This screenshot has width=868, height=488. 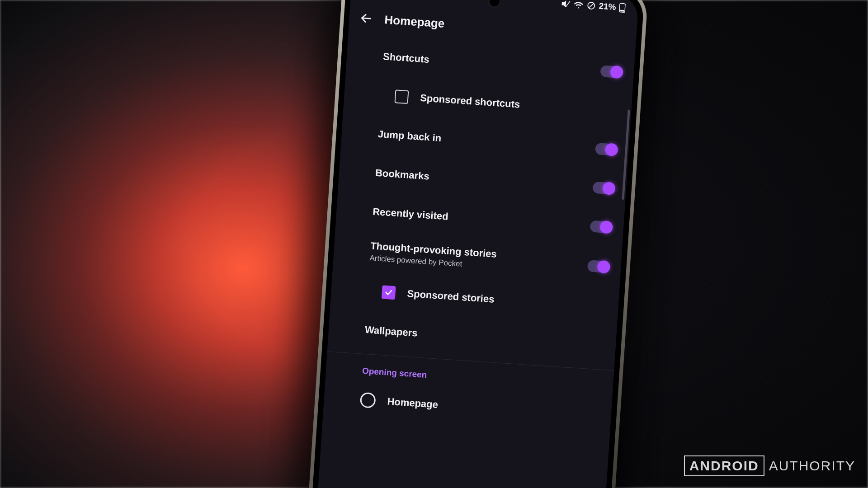 I want to click on toggle-recently-visited, so click(x=601, y=227).